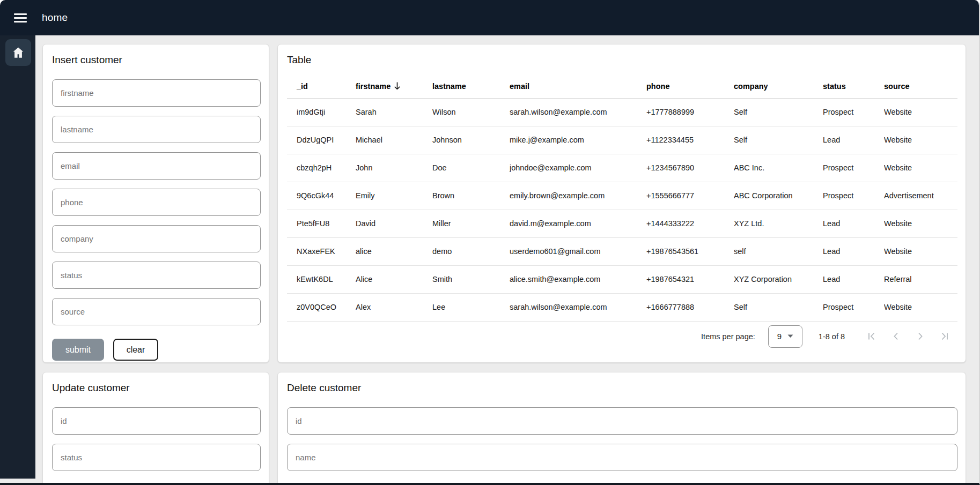  I want to click on table-row: DdzUgQPIMichaelJohnsonmike.j@example.com…, so click(622, 140).